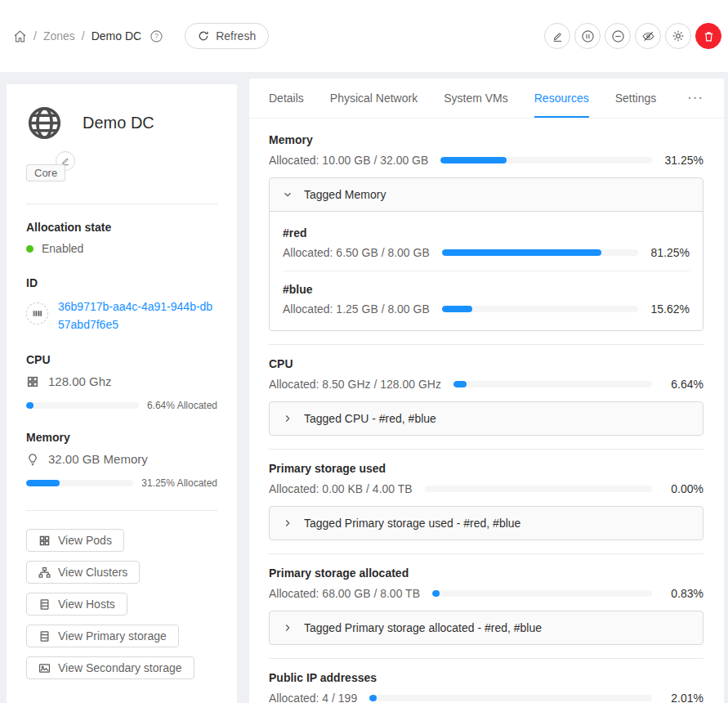 The width and height of the screenshot is (728, 703). I want to click on tagged-storage-allocated-header: Tagged Primary storage allocated - #red,…, so click(486, 628).